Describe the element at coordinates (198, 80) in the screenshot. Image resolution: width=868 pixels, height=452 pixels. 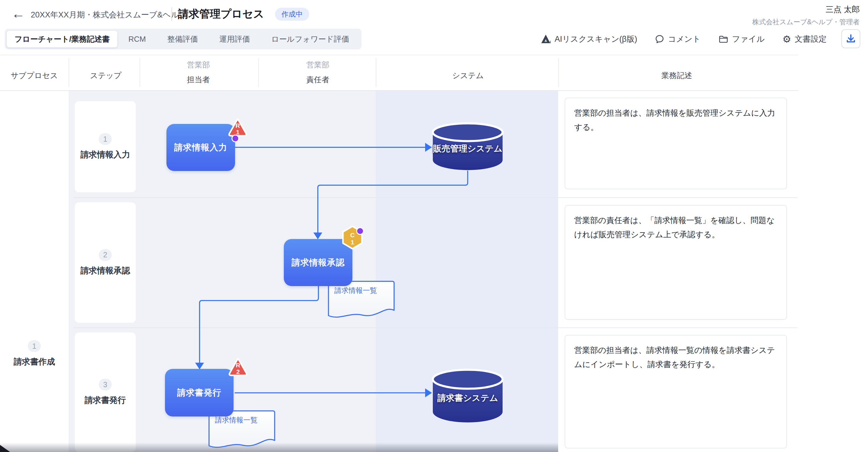
I see `column-header-tantosha: 担当者` at that location.